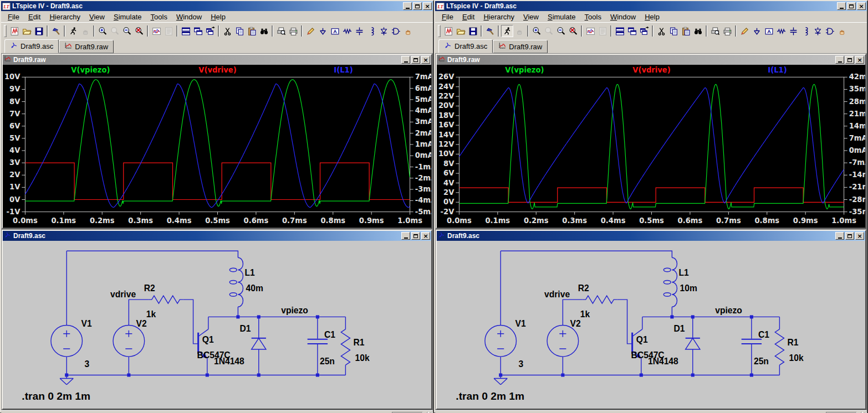 The height and width of the screenshot is (413, 868). What do you see at coordinates (359, 342) in the screenshot?
I see `label-R1: R1` at bounding box center [359, 342].